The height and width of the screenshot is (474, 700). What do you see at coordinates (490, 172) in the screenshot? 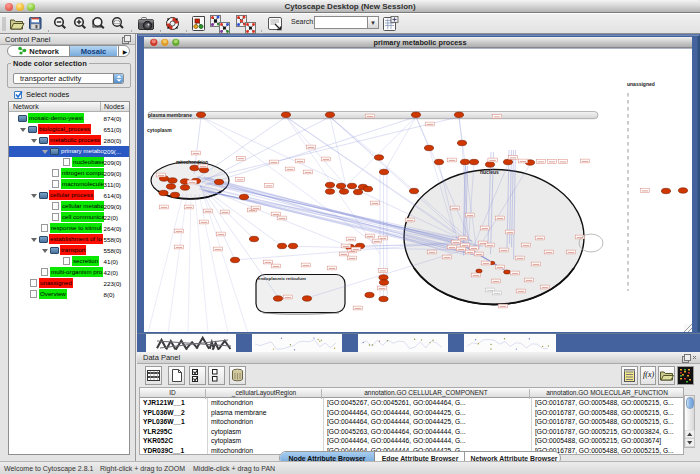
I see `svg-text: nucleus` at bounding box center [490, 172].